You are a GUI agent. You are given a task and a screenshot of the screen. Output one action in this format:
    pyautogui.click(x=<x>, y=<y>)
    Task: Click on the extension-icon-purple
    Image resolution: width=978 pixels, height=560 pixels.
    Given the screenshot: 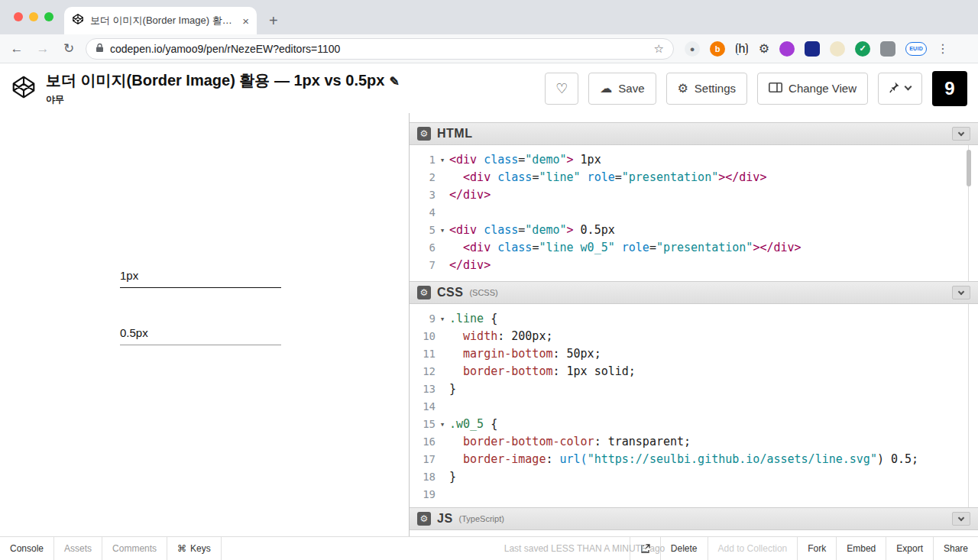 What is the action you would take?
    pyautogui.click(x=787, y=49)
    